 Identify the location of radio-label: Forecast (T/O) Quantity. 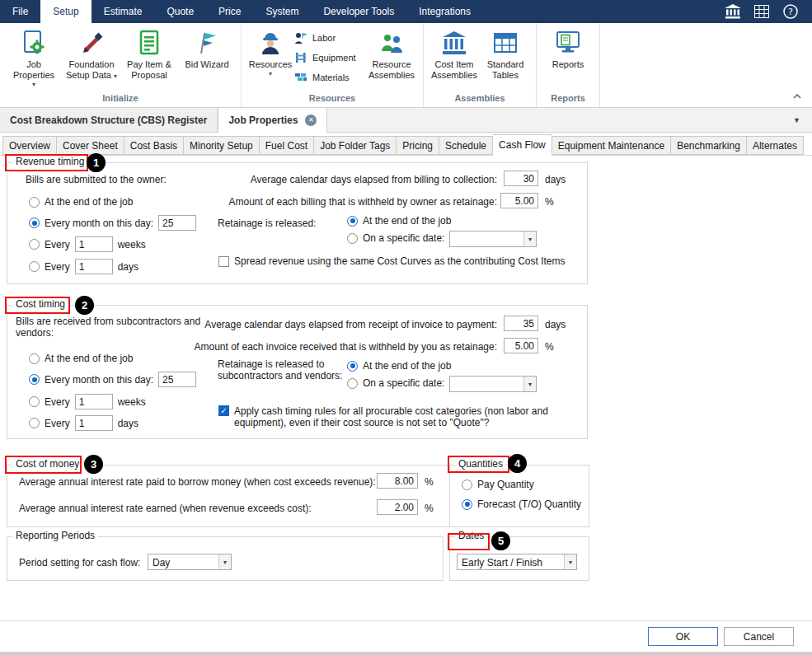
(529, 504).